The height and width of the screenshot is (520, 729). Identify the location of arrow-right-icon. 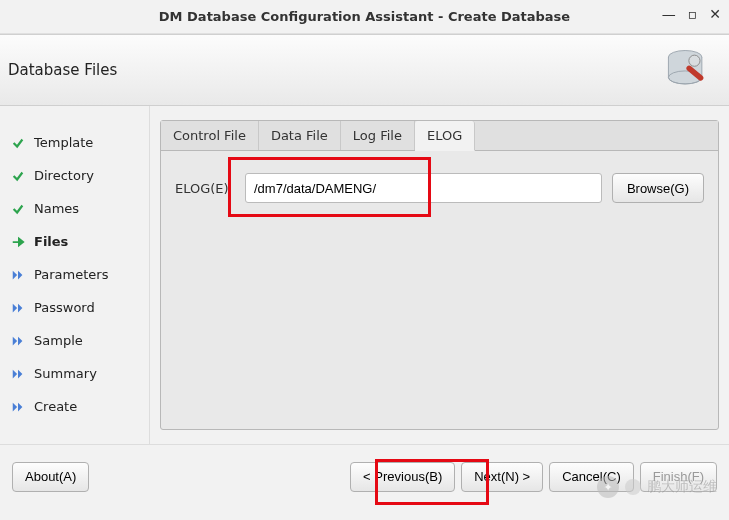
(18, 242).